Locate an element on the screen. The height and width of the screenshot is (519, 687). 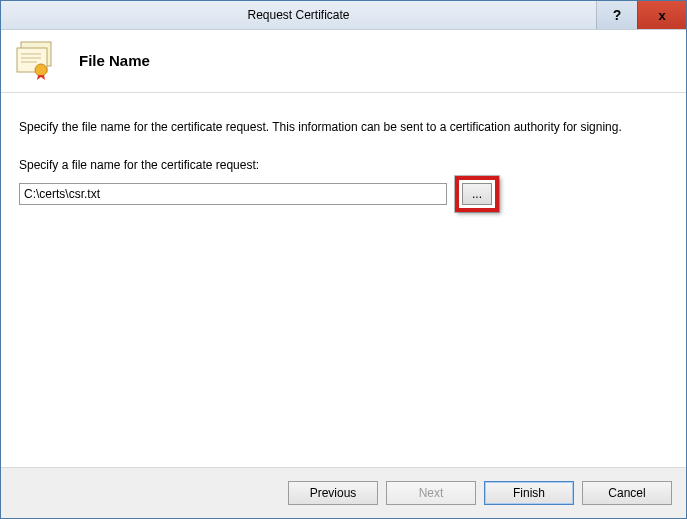
page-title: File Name is located at coordinates (114, 60).